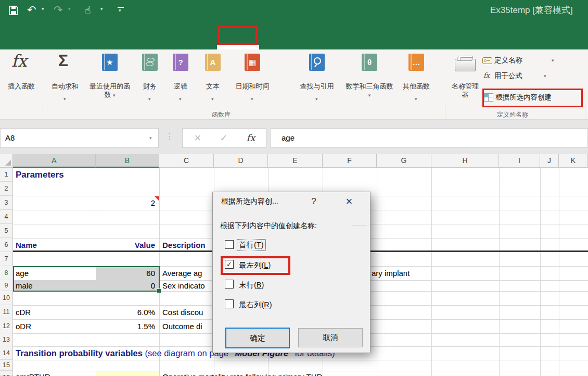  Describe the element at coordinates (181, 78) in the screenshot. I see `logical-button: ? 逻辑 ▾` at that location.